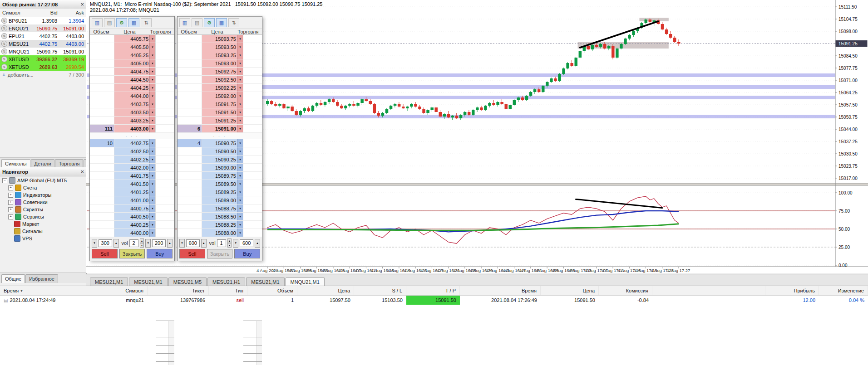 The height and width of the screenshot is (365, 868). What do you see at coordinates (73, 13) in the screenshot?
I see `column-ask: Ask` at bounding box center [73, 13].